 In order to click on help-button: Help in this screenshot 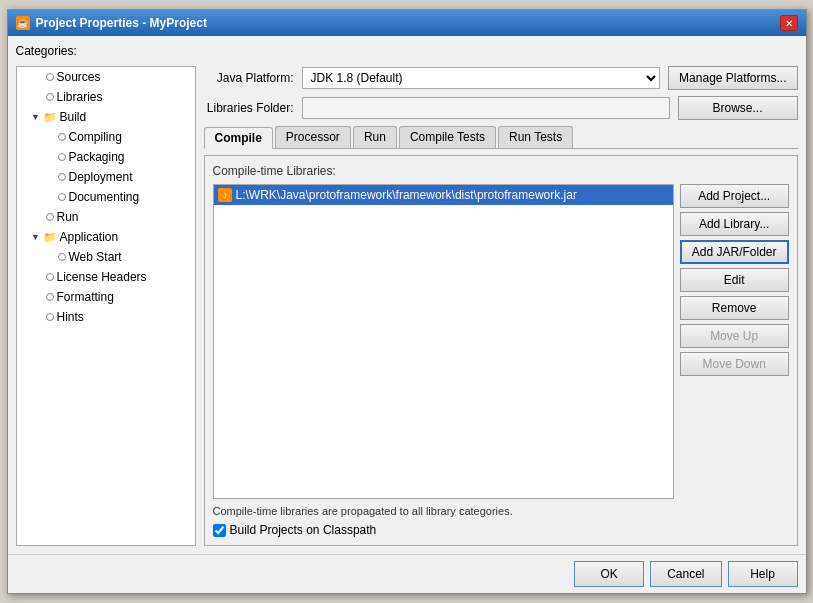, I will do `click(763, 574)`.